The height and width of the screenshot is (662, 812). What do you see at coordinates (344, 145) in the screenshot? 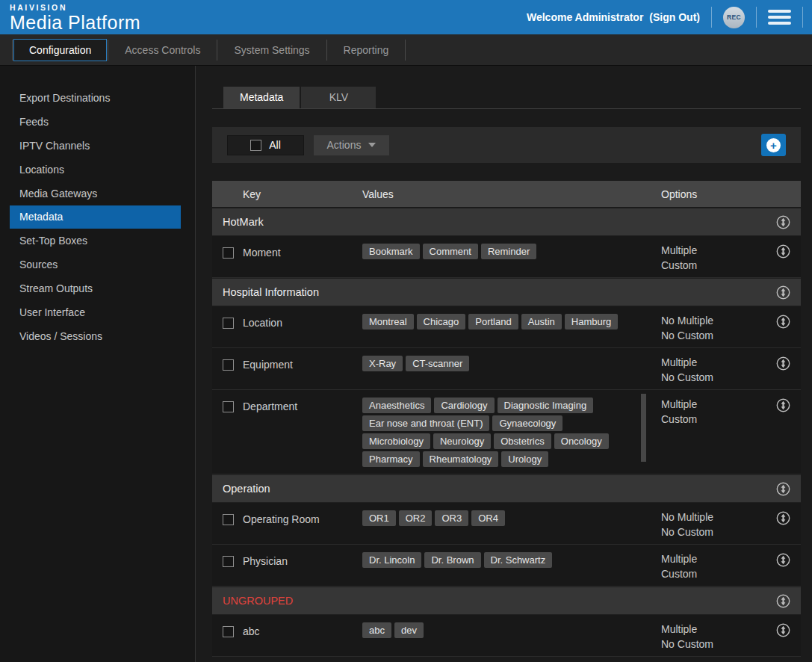
I see `actions-label: Actions` at bounding box center [344, 145].